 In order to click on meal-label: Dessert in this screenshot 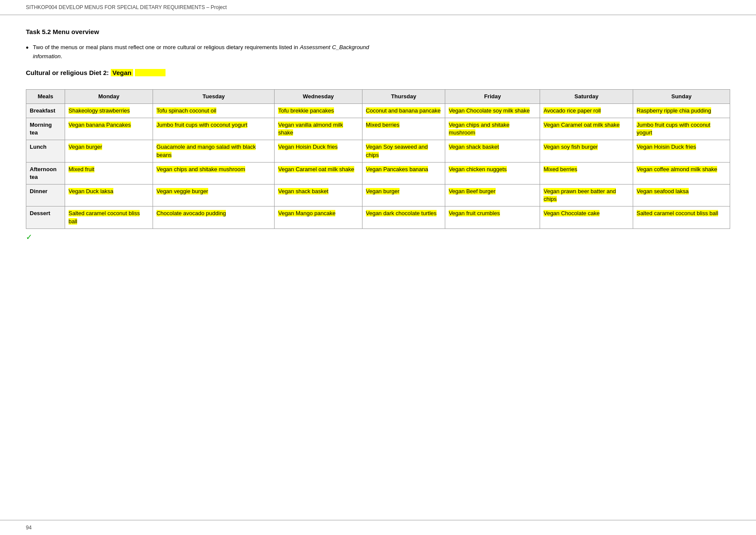, I will do `click(46, 217)`.